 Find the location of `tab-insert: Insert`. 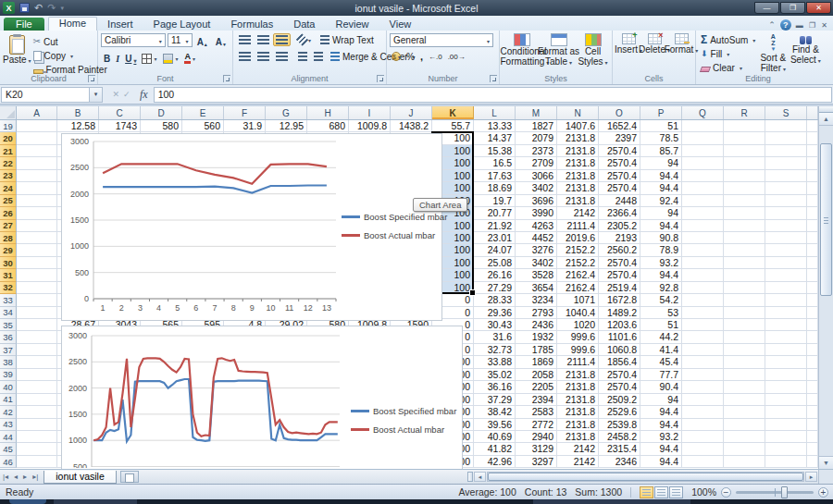

tab-insert: Insert is located at coordinates (120, 24).